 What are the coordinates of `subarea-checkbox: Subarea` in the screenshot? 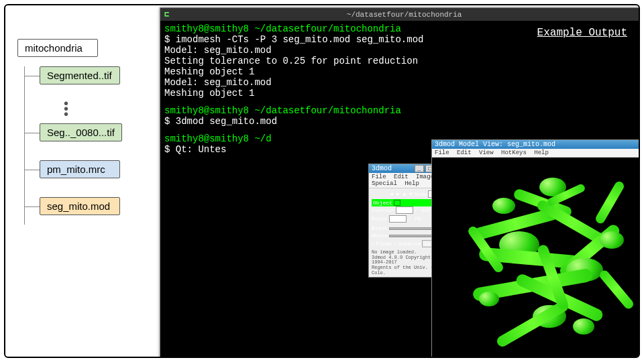 It's located at (410, 244).